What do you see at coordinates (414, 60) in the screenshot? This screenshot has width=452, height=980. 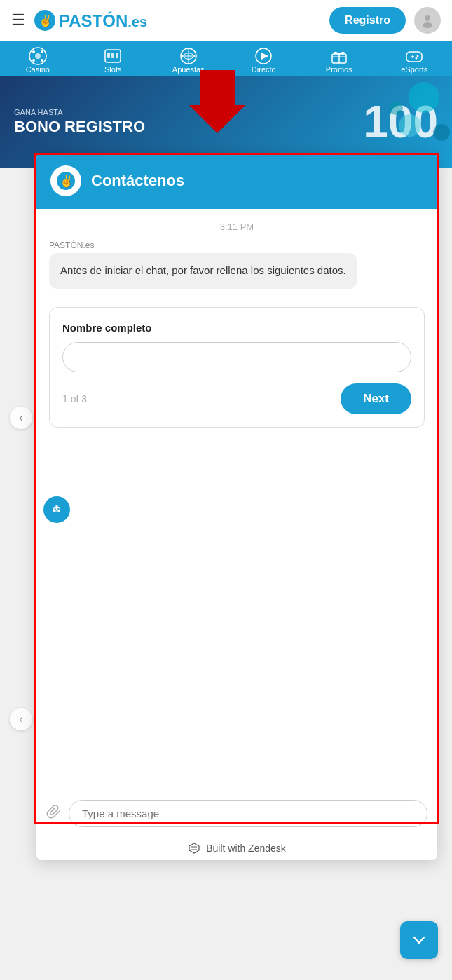 I see `nav-item-esports: eSports` at bounding box center [414, 60].